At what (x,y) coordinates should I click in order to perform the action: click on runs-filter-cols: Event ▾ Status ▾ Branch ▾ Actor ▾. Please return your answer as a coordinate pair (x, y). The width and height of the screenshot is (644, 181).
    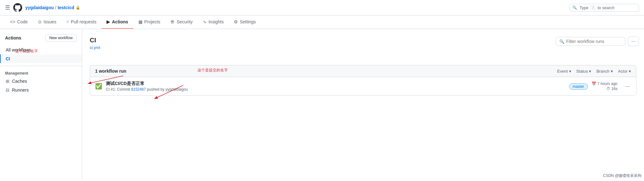
    Looking at the image, I should click on (594, 71).